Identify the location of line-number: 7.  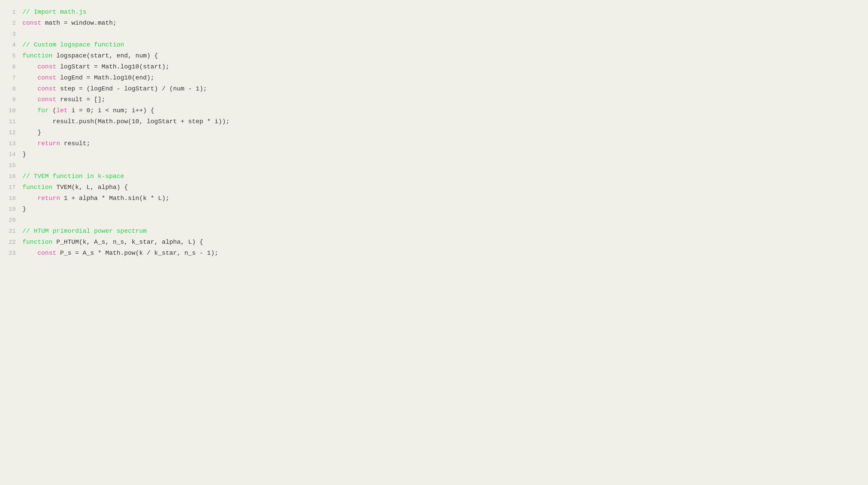
(10, 78).